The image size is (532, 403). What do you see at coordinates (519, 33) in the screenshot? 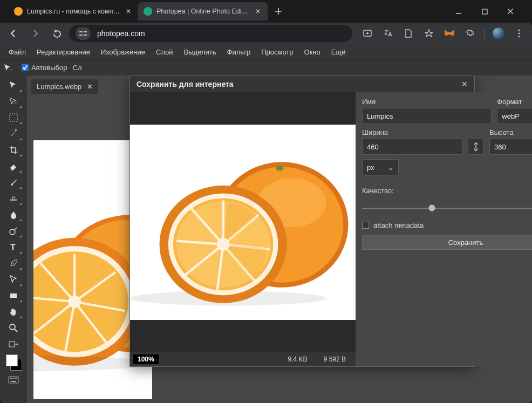
I see `kebab-menu-icon` at bounding box center [519, 33].